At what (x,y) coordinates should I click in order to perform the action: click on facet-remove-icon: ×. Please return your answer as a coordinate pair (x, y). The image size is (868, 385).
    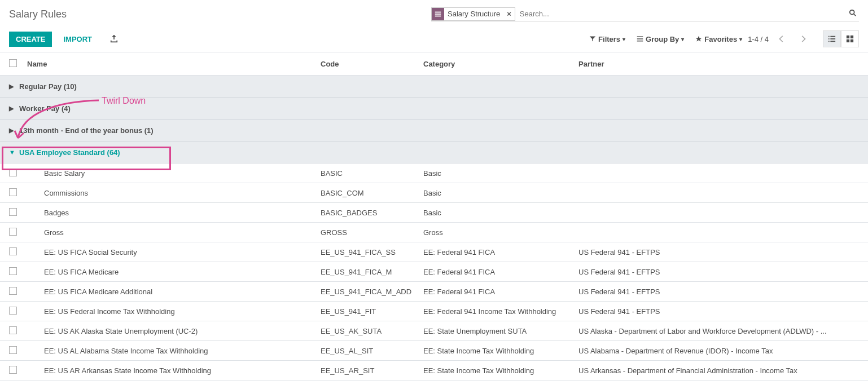
    Looking at the image, I should click on (509, 14).